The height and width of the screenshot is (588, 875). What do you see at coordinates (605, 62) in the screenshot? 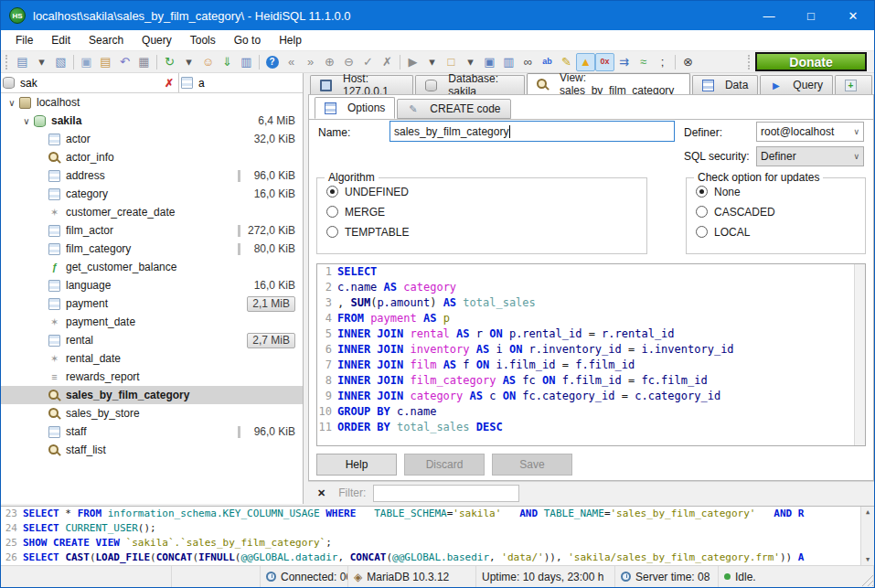
I see `binary-as-hex-toggle: 0x` at bounding box center [605, 62].